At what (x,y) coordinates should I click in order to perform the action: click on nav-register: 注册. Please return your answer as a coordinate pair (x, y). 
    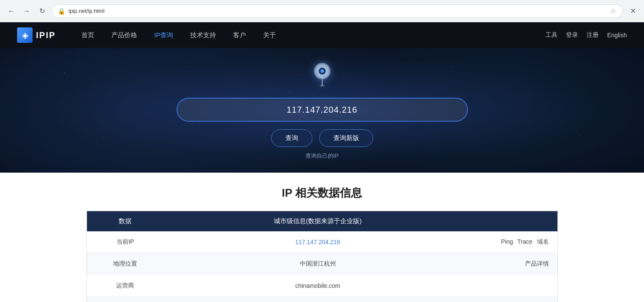
    Looking at the image, I should click on (593, 35).